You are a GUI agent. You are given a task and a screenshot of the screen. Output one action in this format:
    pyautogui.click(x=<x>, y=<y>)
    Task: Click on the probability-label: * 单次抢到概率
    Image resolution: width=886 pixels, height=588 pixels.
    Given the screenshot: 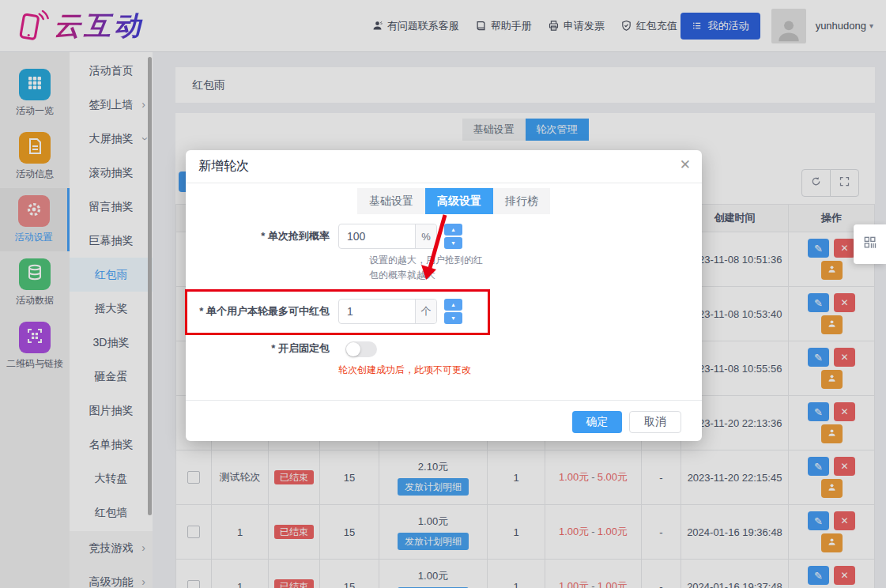 What is the action you would take?
    pyautogui.click(x=258, y=236)
    